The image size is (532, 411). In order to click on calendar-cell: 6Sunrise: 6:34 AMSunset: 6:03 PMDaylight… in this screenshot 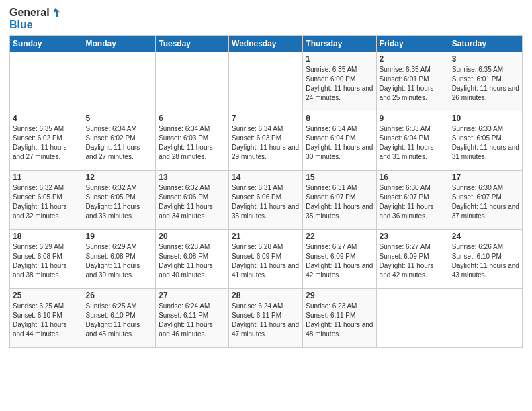, I will do `click(192, 141)`.